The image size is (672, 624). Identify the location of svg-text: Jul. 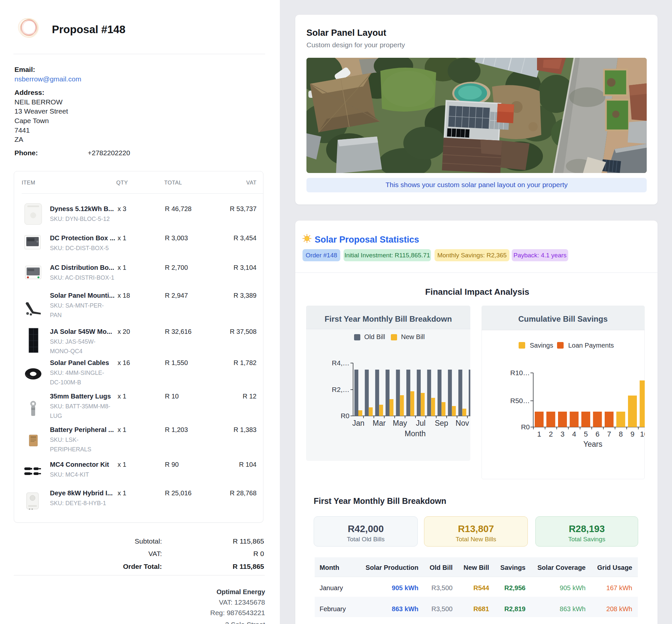
(421, 423).